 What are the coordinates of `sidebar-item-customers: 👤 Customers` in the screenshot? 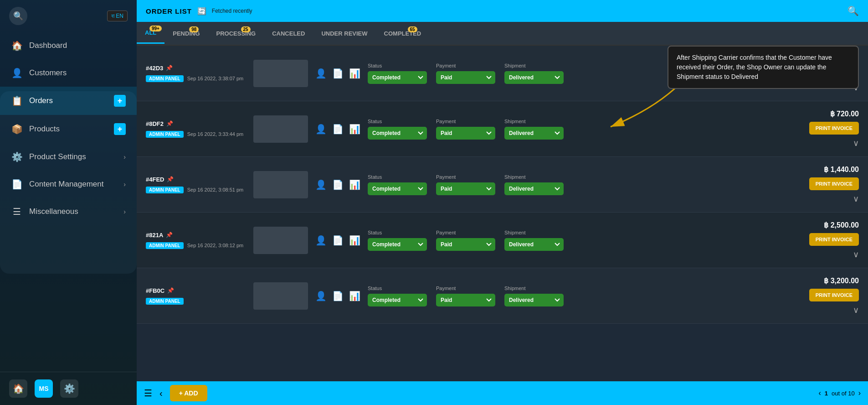 It's located at (68, 73).